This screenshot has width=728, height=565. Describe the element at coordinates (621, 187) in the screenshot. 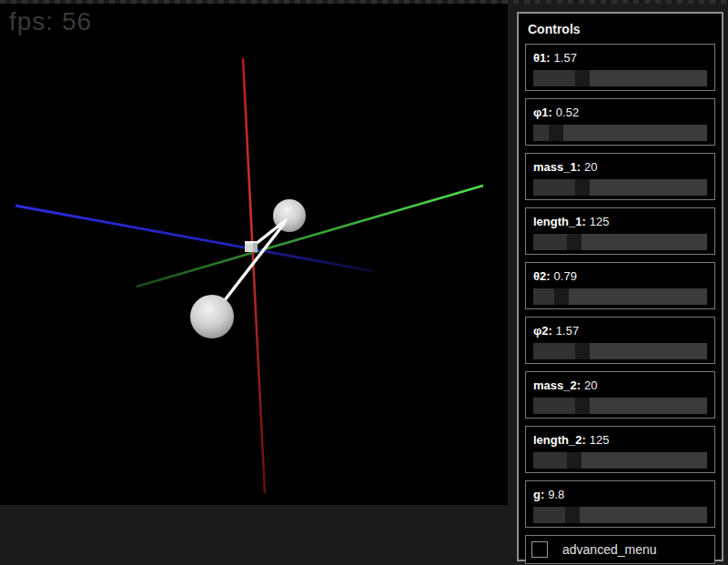

I see `mass-1-slider` at that location.